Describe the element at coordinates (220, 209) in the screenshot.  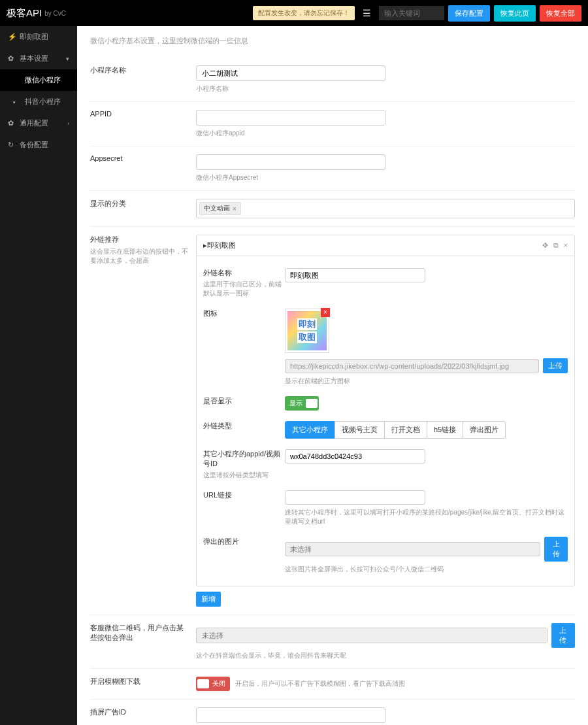
I see `category-tag: 中文动画×` at that location.